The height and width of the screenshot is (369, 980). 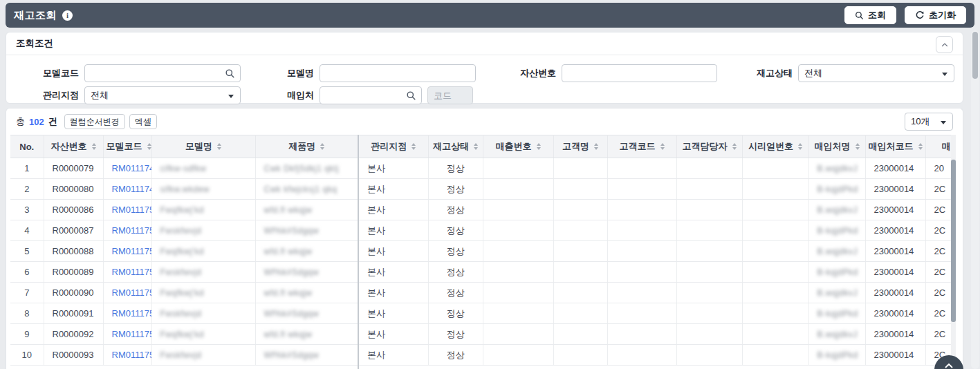 I want to click on reset-button: 초기화, so click(x=935, y=15).